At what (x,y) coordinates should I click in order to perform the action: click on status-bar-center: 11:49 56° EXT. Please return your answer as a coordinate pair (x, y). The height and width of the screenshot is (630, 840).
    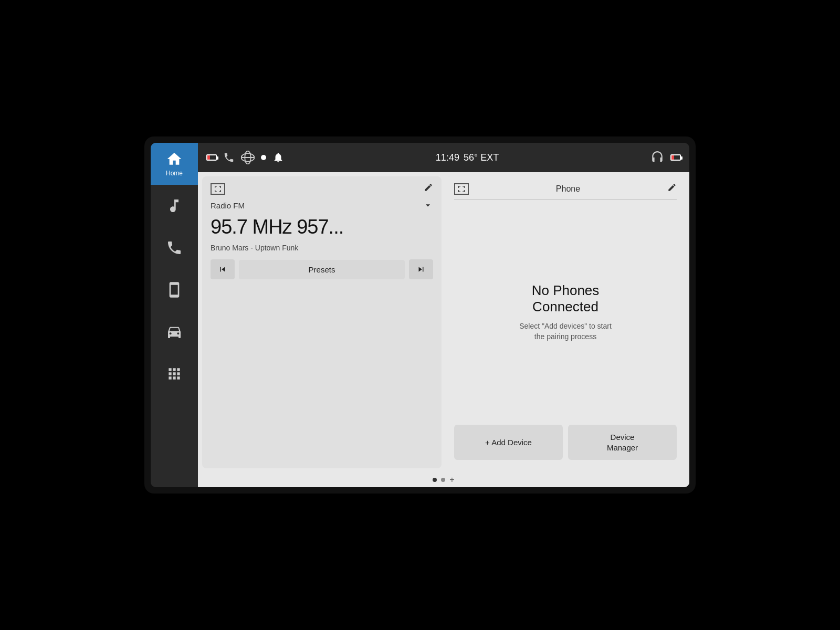
    Looking at the image, I should click on (467, 158).